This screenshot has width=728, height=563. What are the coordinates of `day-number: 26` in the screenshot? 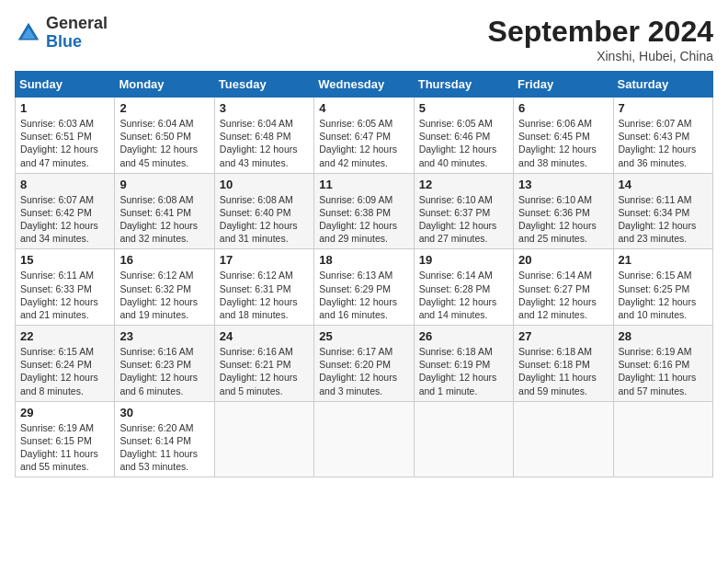 It's located at (463, 337).